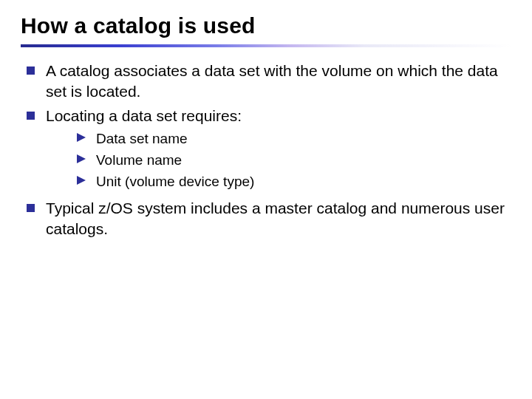 This screenshot has width=532, height=399. What do you see at coordinates (294, 160) in the screenshot?
I see `list-item: Volume name` at bounding box center [294, 160].